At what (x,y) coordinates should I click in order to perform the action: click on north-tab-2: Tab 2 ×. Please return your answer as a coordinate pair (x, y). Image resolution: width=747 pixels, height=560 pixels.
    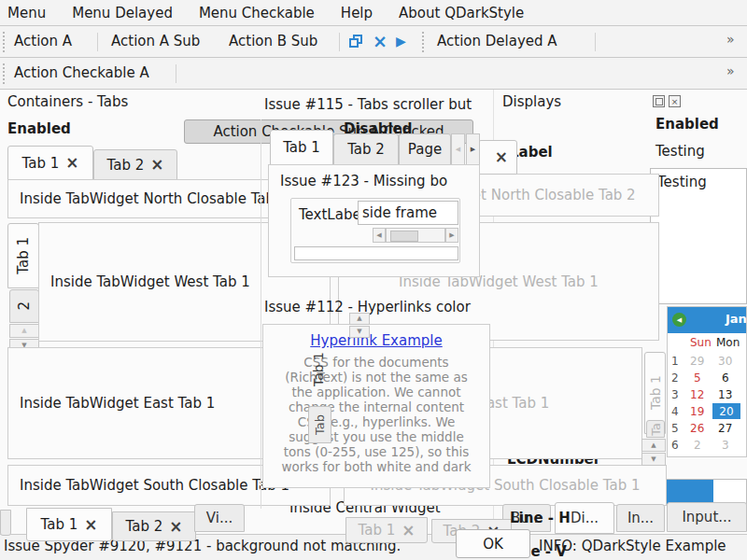
    Looking at the image, I should click on (135, 164).